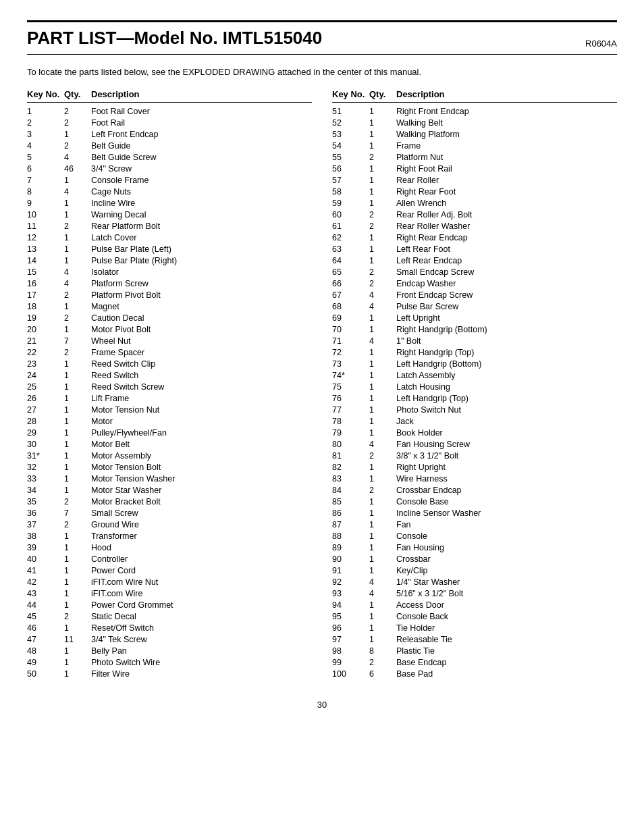 This screenshot has height=834, width=644. What do you see at coordinates (475, 524) in the screenshot?
I see `table-row: 87 1 Fan` at bounding box center [475, 524].